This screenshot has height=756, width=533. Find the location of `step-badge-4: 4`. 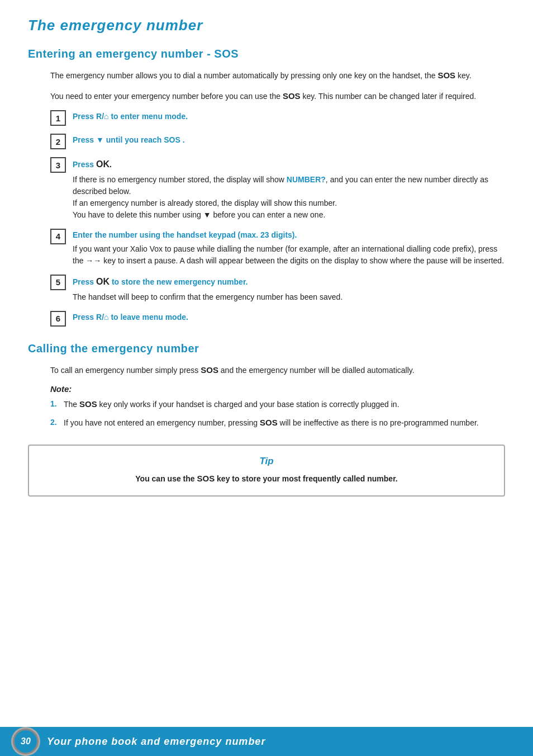

step-badge-4: 4 is located at coordinates (58, 237).